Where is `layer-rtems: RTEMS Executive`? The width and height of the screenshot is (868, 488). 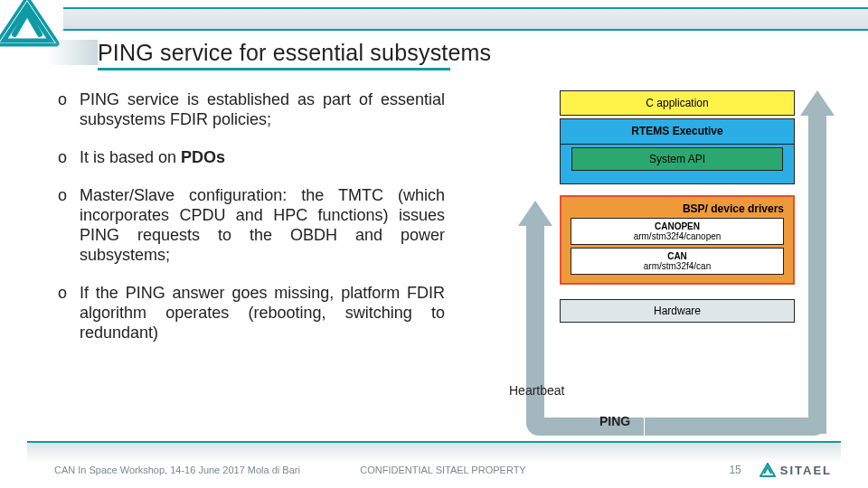
layer-rtems: RTEMS Executive is located at coordinates (677, 132).